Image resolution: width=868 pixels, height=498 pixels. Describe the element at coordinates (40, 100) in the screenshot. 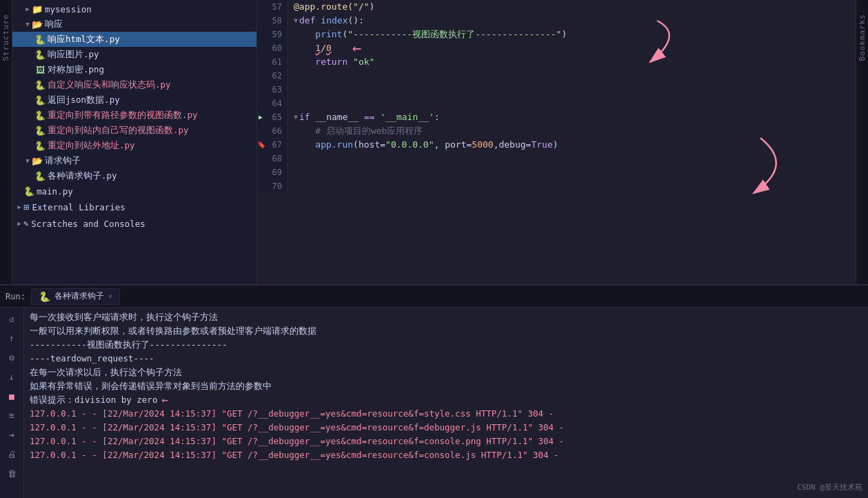

I see `py-icon-json: 🐍` at that location.